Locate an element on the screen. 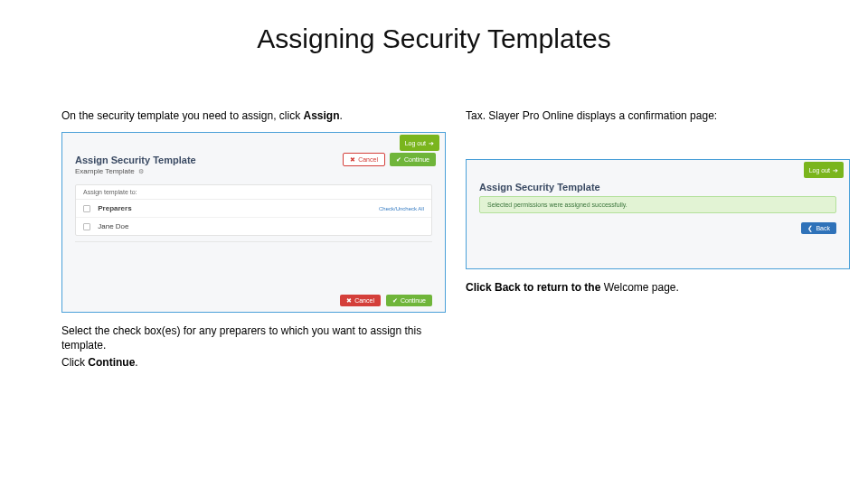 This screenshot has width=868, height=488. top-cancel-button: ✖ Cancel is located at coordinates (363, 159).